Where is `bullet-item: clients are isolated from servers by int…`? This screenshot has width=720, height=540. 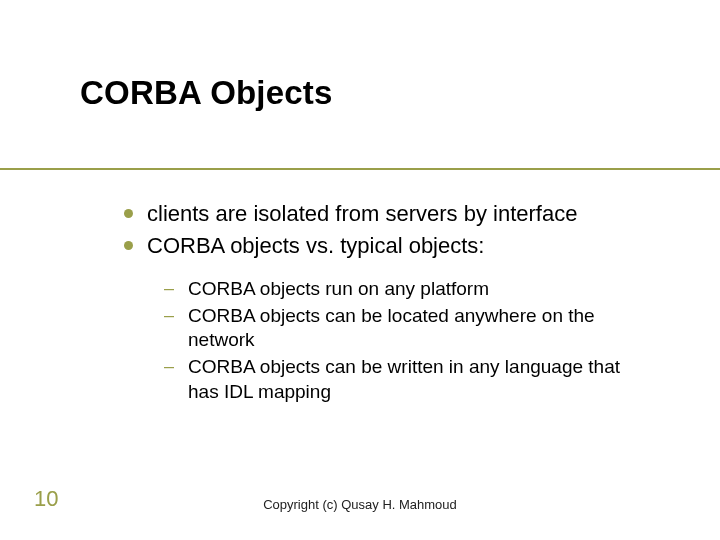 bullet-item: clients are isolated from servers by int… is located at coordinates (389, 214).